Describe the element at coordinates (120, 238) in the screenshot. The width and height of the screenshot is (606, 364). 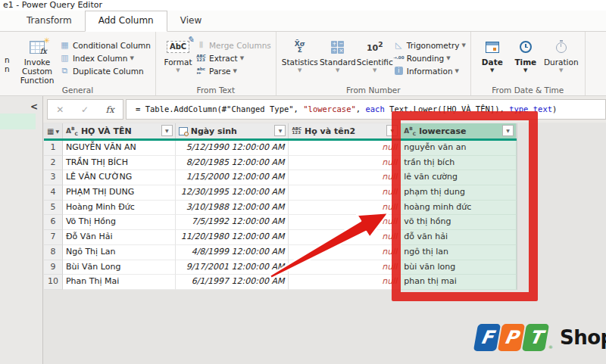
I see `cell-name: Đỗ Văn Hải` at that location.